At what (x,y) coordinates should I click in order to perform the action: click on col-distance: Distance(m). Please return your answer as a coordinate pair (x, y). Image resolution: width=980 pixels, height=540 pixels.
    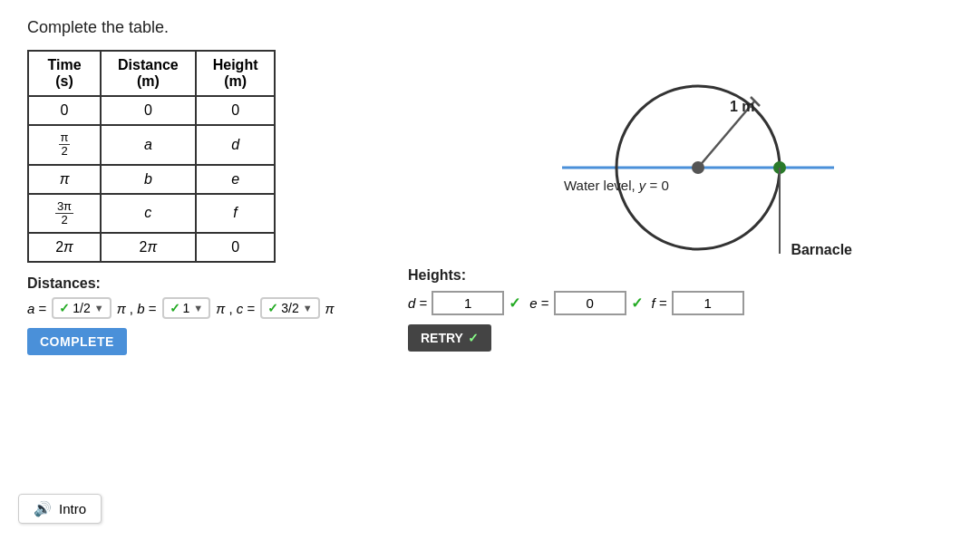
    Looking at the image, I should click on (149, 73).